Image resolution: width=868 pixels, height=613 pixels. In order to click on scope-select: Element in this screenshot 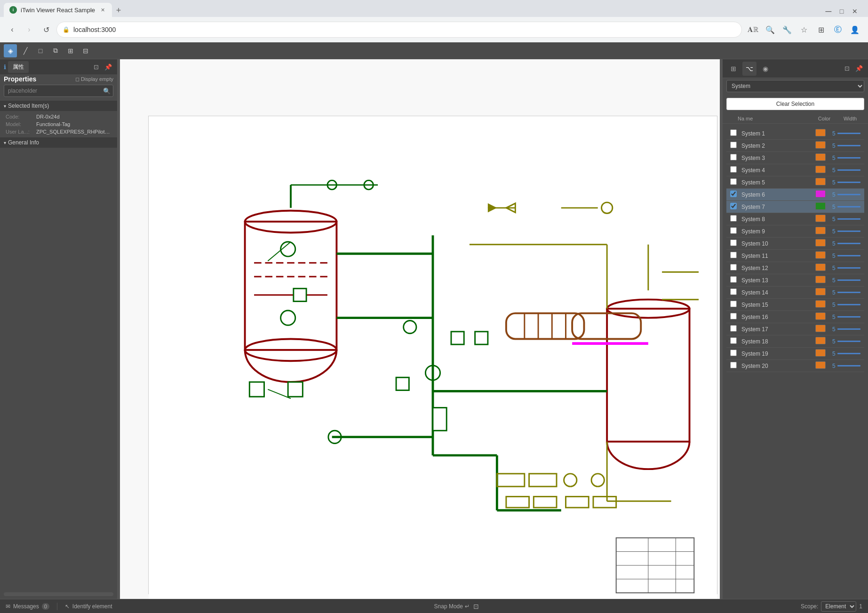, I will do `click(838, 606)`.